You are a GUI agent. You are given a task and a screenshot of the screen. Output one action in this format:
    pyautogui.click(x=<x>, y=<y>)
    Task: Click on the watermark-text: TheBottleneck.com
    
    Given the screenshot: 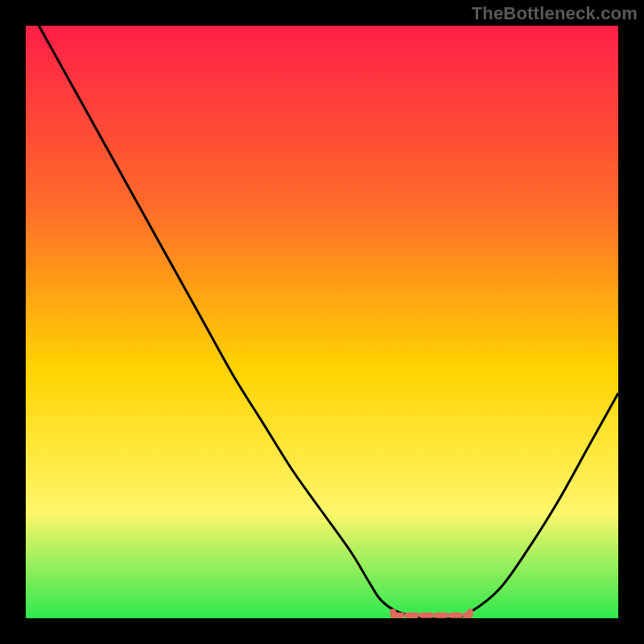 What is the action you would take?
    pyautogui.click(x=555, y=14)
    